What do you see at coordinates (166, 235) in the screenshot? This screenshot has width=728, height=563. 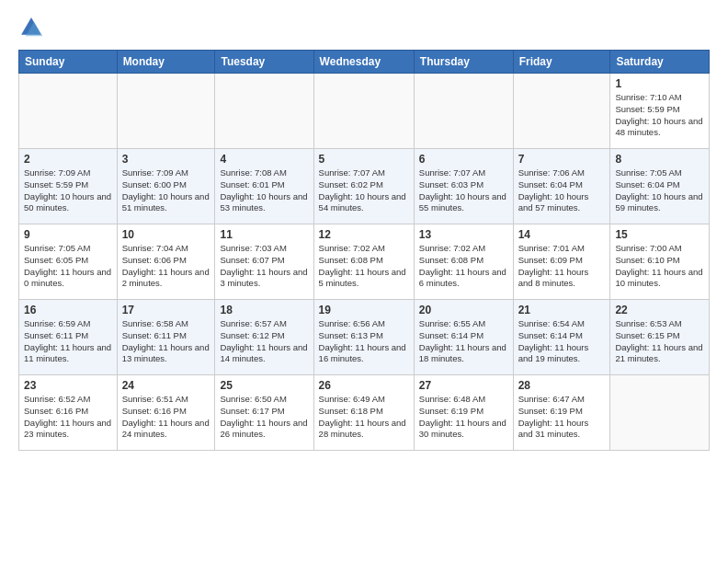 I see `day-number: 10` at bounding box center [166, 235].